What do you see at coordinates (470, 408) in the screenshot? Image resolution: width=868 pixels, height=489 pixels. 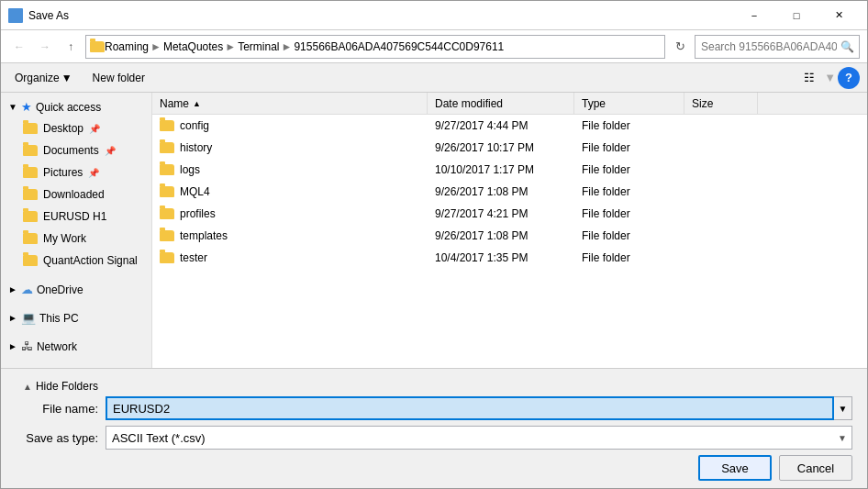 I see `filename-input` at bounding box center [470, 408].